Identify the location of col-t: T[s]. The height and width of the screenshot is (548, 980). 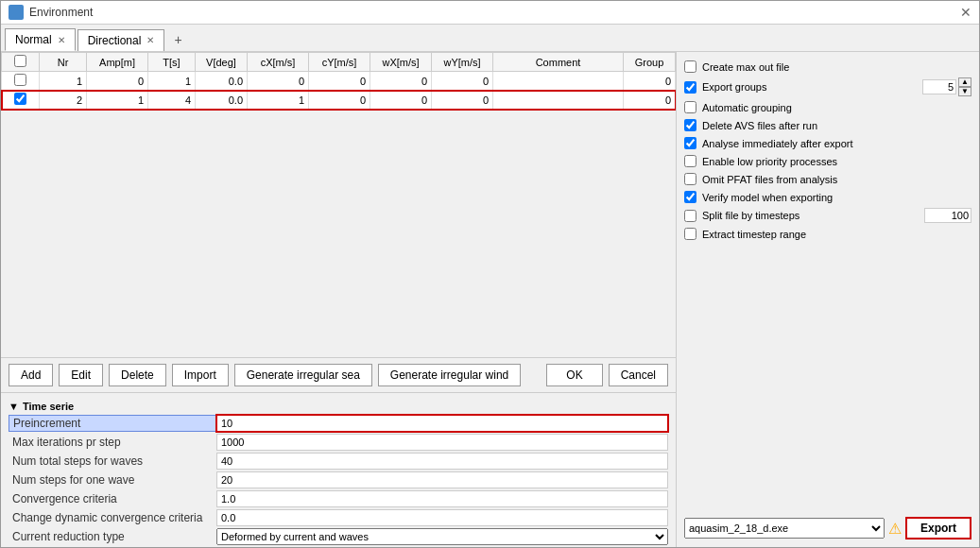
(172, 62).